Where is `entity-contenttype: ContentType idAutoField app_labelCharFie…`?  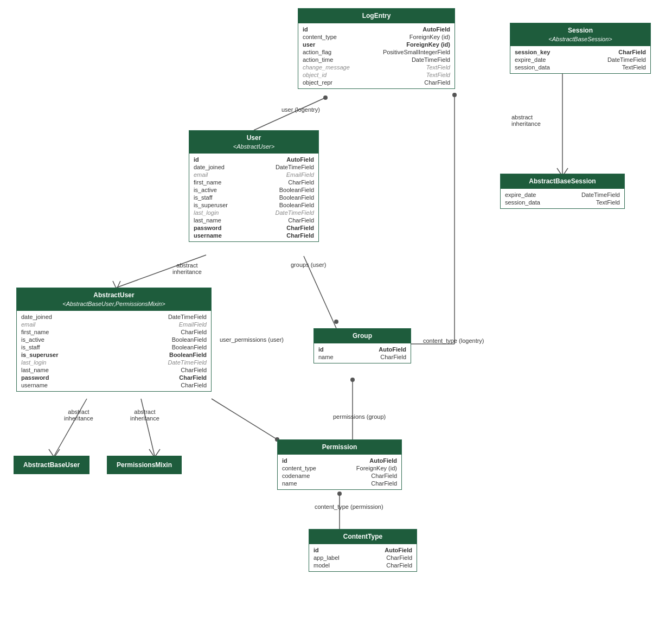 entity-contenttype: ContentType idAutoField app_labelCharFie… is located at coordinates (363, 550).